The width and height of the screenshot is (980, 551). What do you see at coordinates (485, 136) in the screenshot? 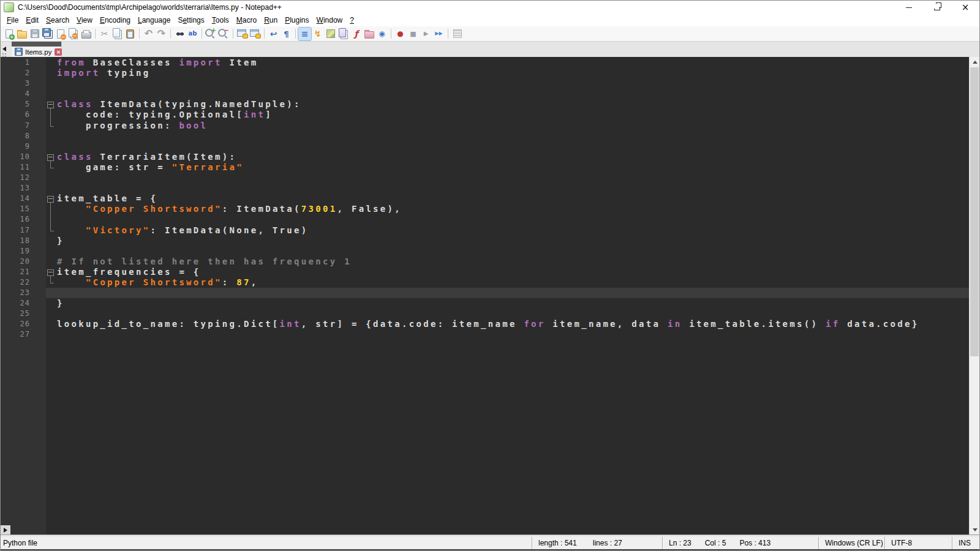
I see `code-line-8: 8` at bounding box center [485, 136].